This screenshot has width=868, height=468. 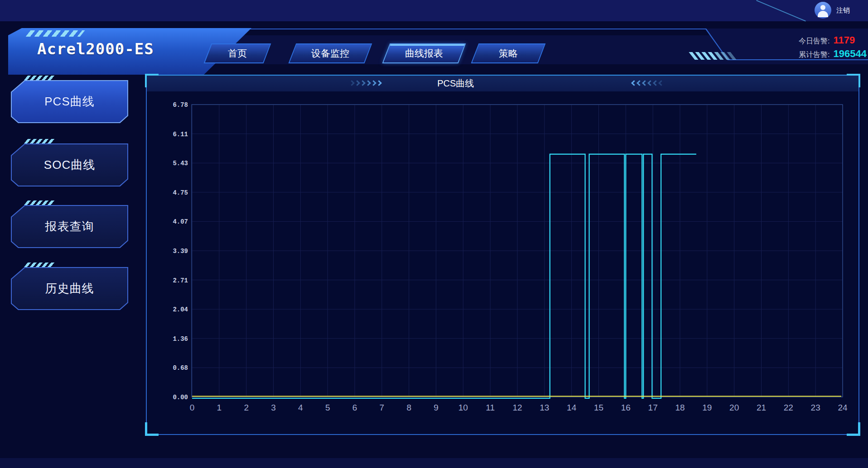 What do you see at coordinates (508, 53) in the screenshot?
I see `tab-strategy: 策略` at bounding box center [508, 53].